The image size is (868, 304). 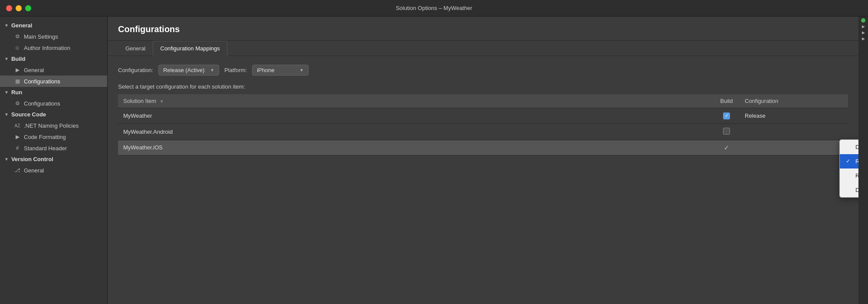 I want to click on solution-item-cell: MyWeather.Android, so click(x=416, y=132).